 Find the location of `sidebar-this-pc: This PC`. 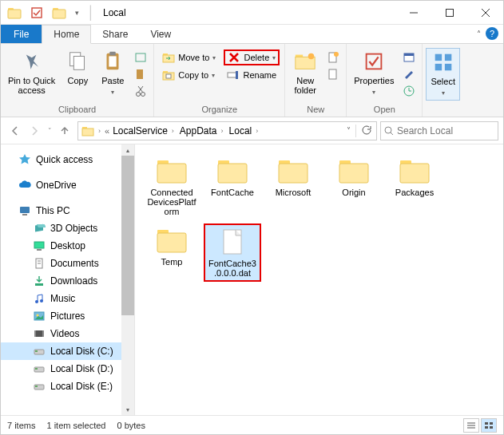

sidebar-this-pc: This PC is located at coordinates (67, 211).